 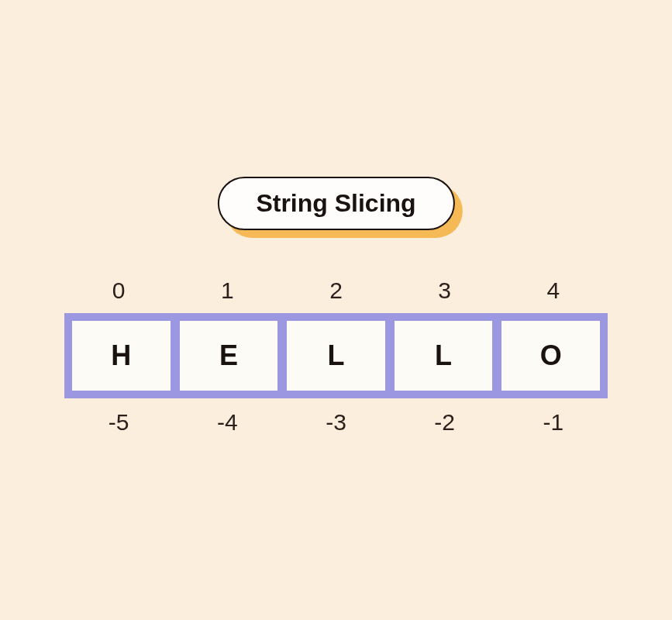 I want to click on index-negative: -1, so click(x=553, y=422).